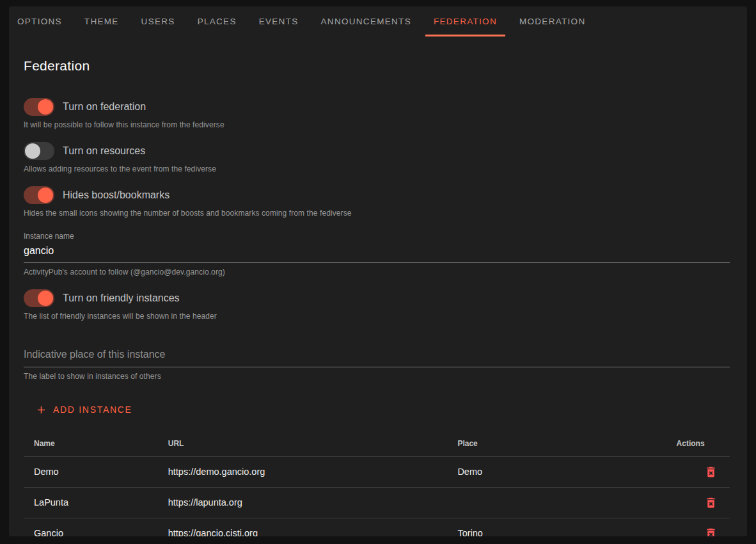 This screenshot has height=544, width=756. What do you see at coordinates (556, 444) in the screenshot?
I see `column-header-place: Place` at bounding box center [556, 444].